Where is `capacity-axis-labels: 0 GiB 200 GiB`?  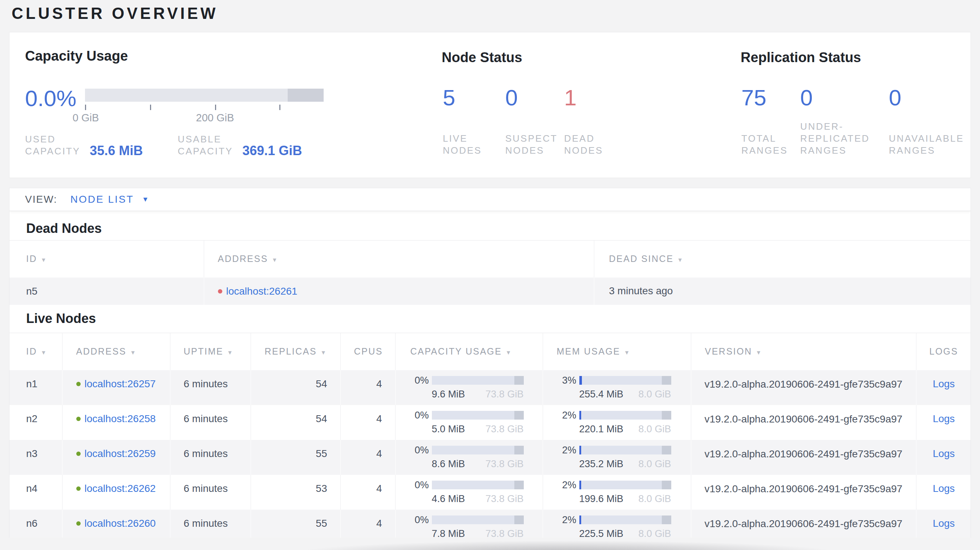
capacity-axis-labels: 0 GiB 200 GiB is located at coordinates (204, 118).